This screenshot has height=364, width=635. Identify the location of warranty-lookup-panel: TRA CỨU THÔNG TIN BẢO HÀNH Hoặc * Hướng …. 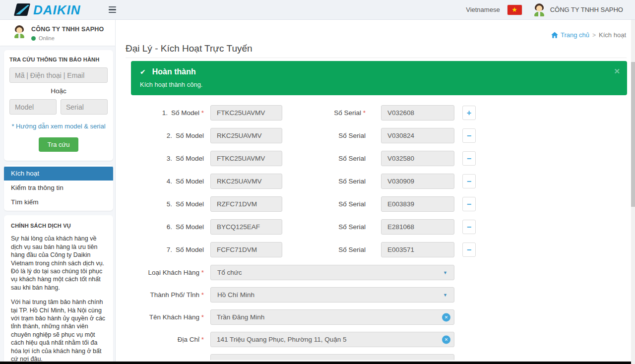
(59, 105).